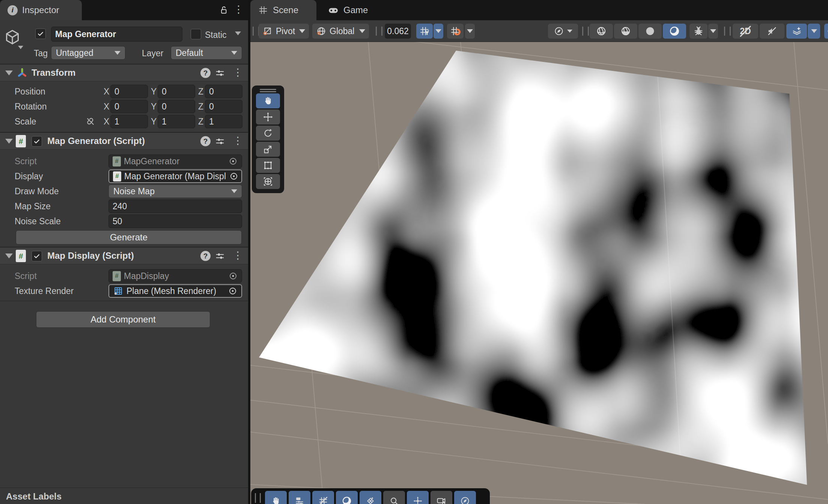 The height and width of the screenshot is (504, 828). I want to click on tab-game: Game, so click(348, 10).